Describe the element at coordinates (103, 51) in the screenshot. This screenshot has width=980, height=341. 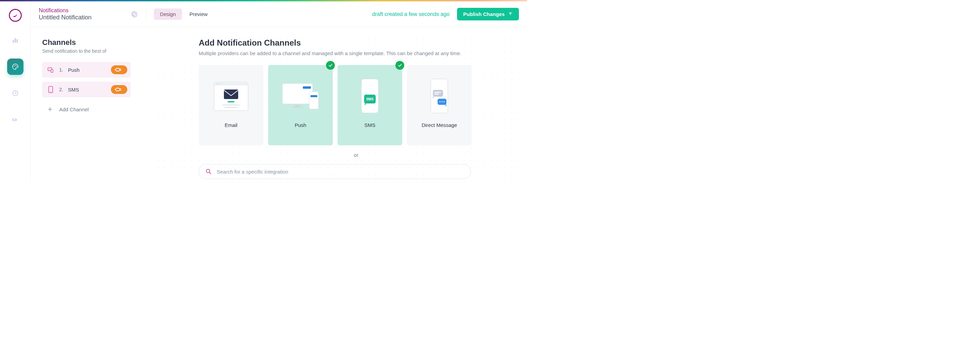
I see `channels-subtitle: Send notification to the best of` at that location.